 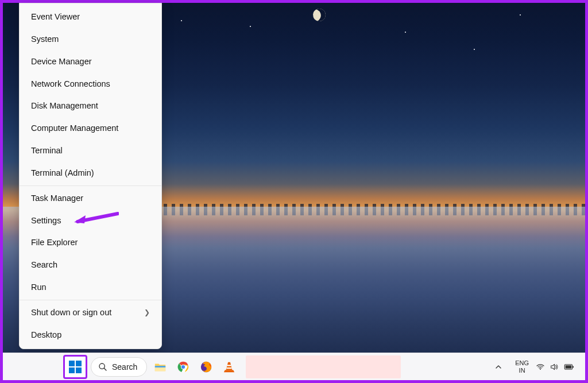 I want to click on firefox-icon, so click(x=206, y=367).